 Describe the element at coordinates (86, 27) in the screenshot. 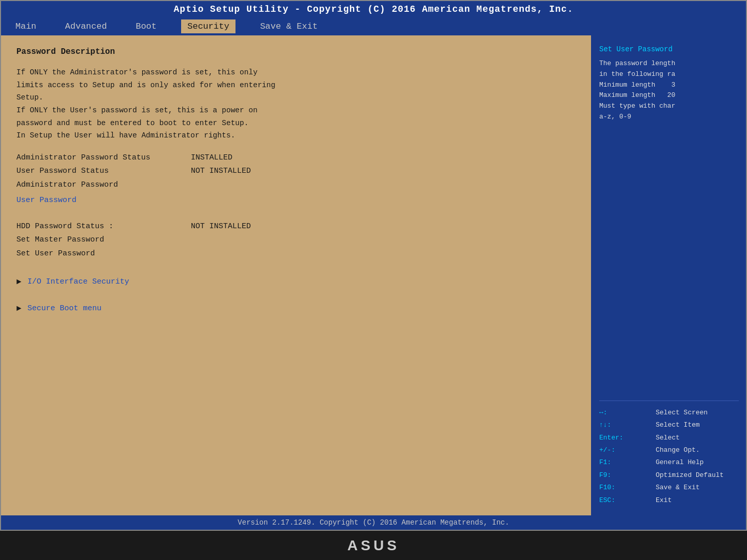

I see `nav-advanced: Advanced` at that location.